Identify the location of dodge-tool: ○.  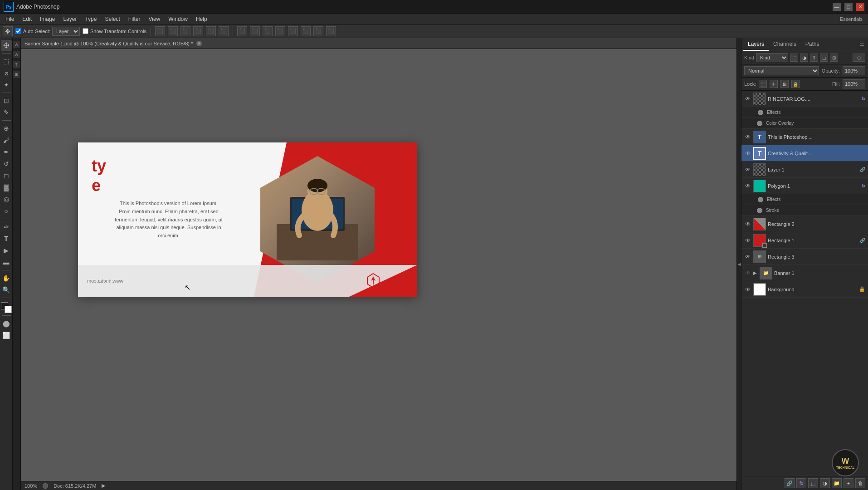
(6, 211).